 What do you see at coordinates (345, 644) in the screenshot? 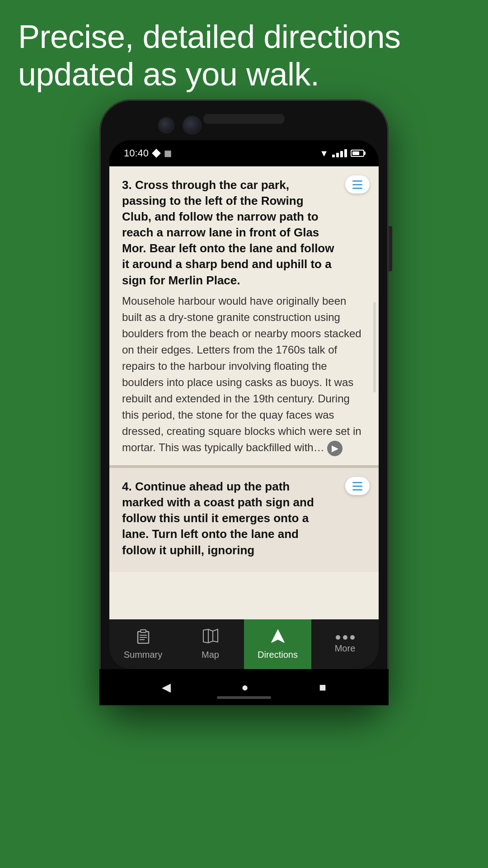
I see `nav-more: More` at bounding box center [345, 644].